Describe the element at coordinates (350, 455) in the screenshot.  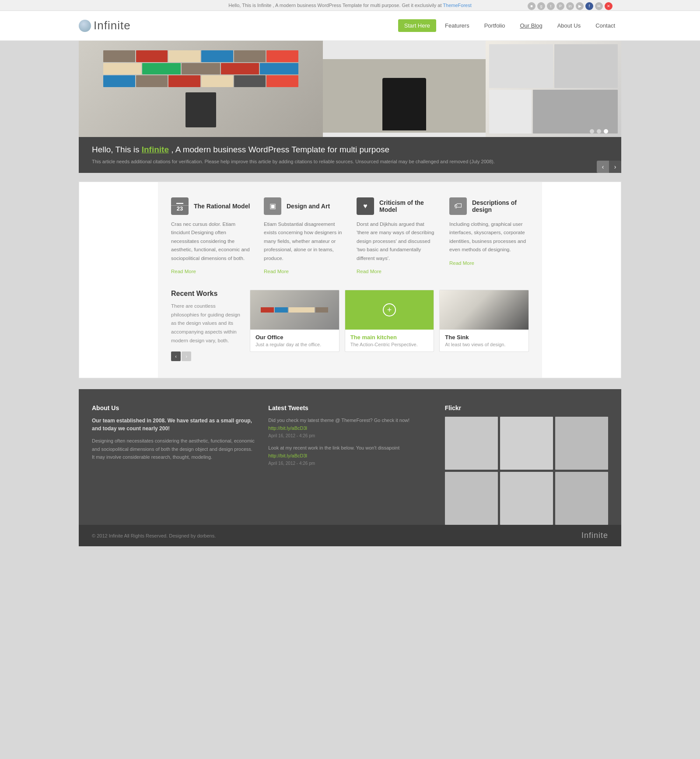
I see `tweet-2: Look at my recent work in the link below…` at that location.